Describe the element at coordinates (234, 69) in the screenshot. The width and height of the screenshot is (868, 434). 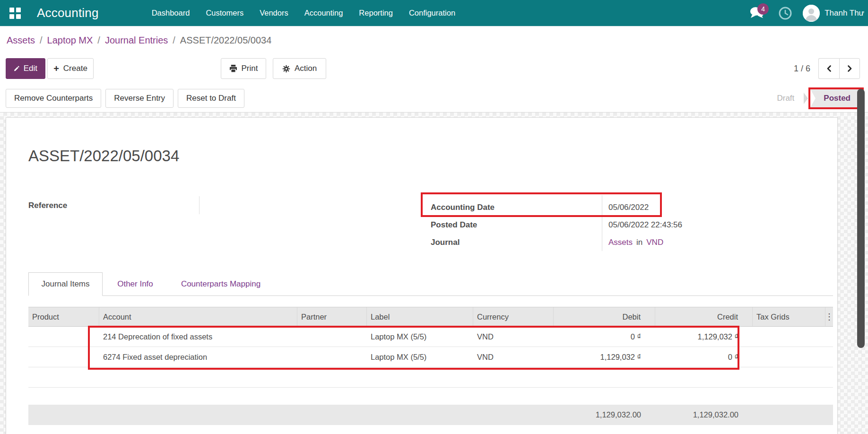
I see `printer-icon` at that location.